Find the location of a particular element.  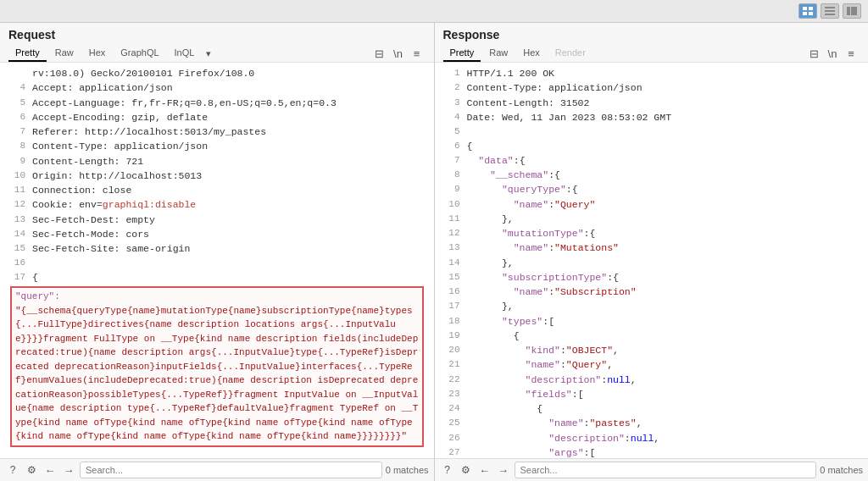

response-line-23: 23 "fields":[ is located at coordinates (652, 395).